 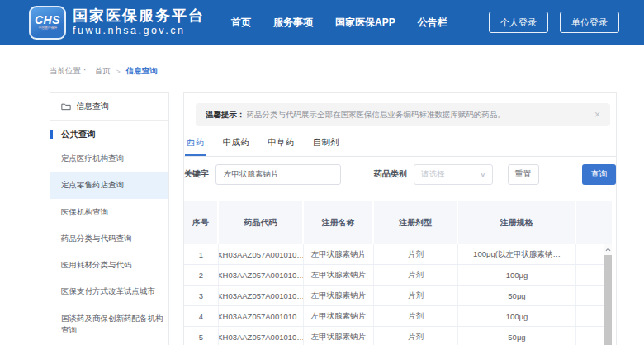 I want to click on table-scrollbar, so click(x=608, y=295).